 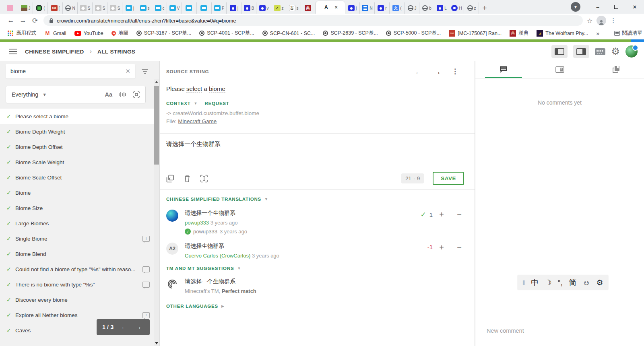 I want to click on string-list-item: Large Biomes, so click(x=77, y=223).